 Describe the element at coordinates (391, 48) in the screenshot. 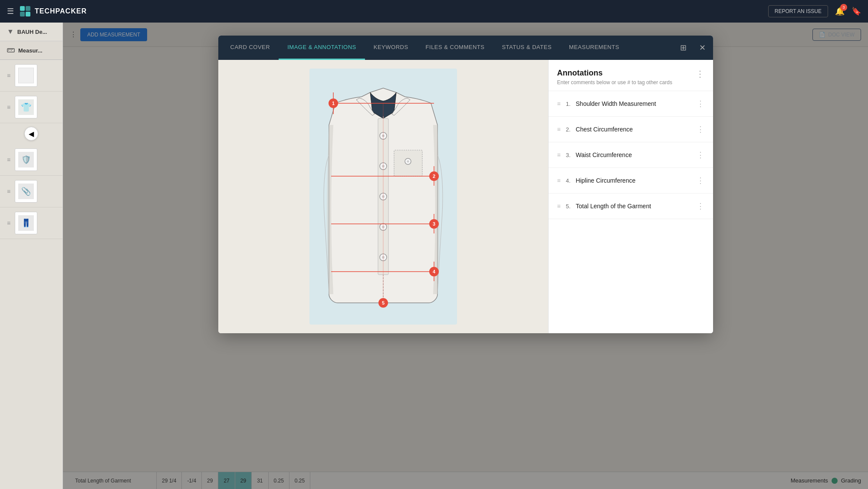

I see `tab-keywords: KEYWORDS` at that location.